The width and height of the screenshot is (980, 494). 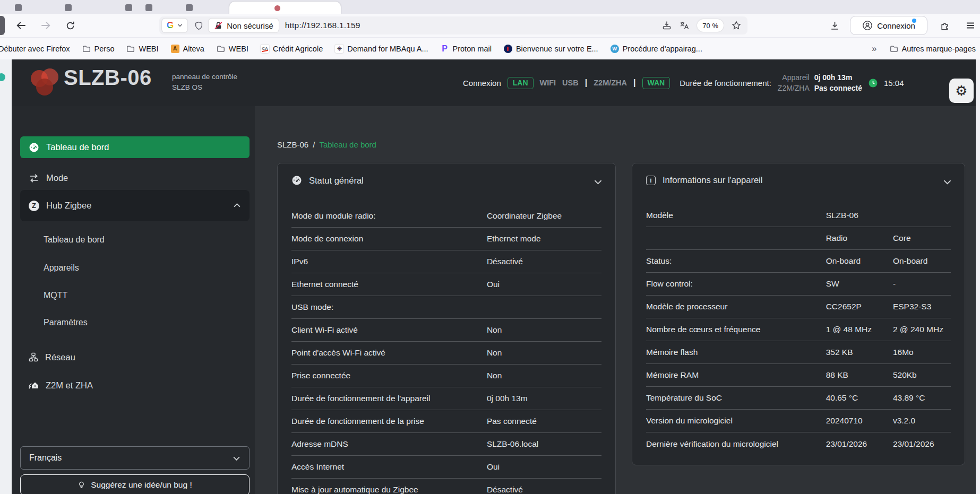 I want to click on breadcrumb-current: Tableau de bord, so click(x=348, y=144).